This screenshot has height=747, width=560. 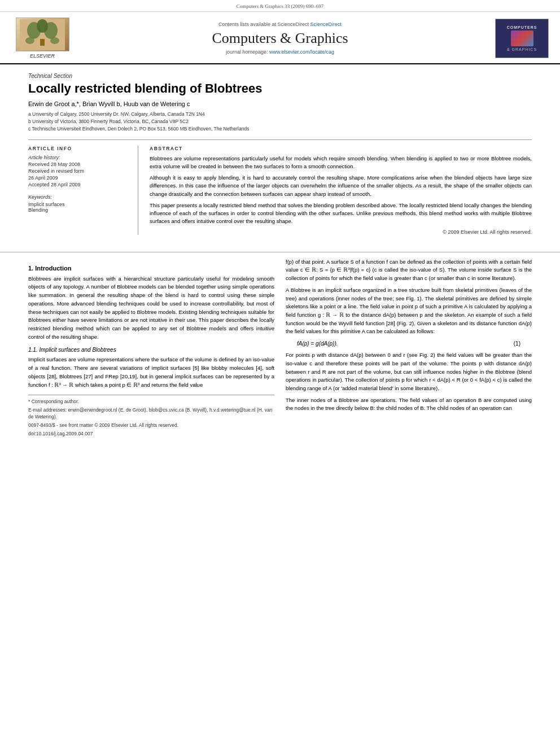 What do you see at coordinates (317, 343) in the screenshot?
I see `equation-text: fA(p) = g(dA(p)).` at bounding box center [317, 343].